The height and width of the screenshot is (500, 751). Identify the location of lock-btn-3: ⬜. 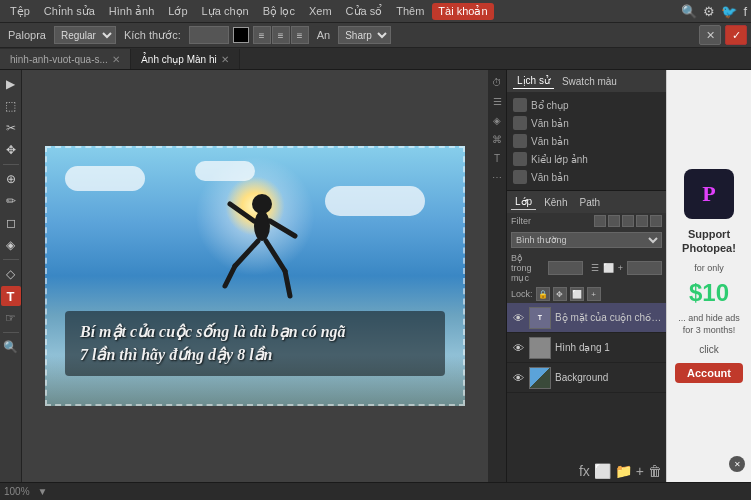
(577, 294).